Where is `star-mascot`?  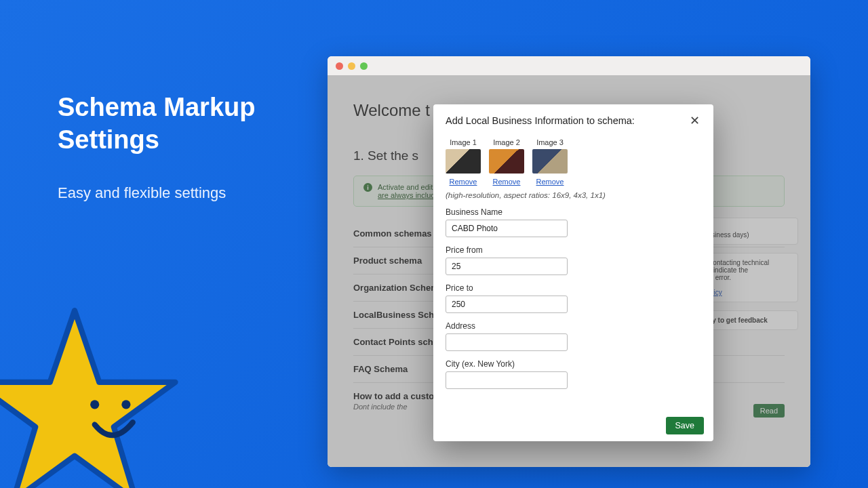 star-mascot is located at coordinates (94, 394).